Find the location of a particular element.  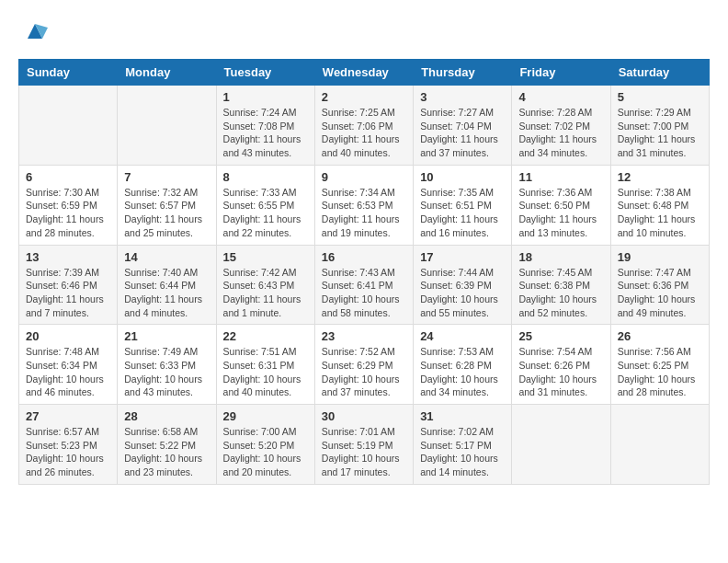

calendar-cell: 29Sunrise: 7:00 AM Sunset: 5:20 PM Dayli… is located at coordinates (265, 445).